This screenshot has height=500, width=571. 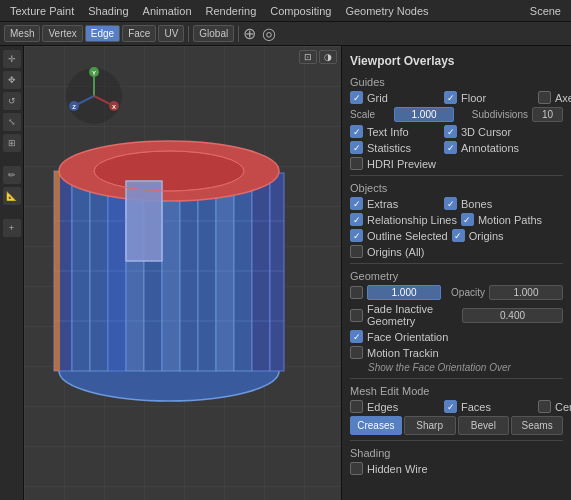 I want to click on snap-icon: ⊕, so click(x=250, y=34).